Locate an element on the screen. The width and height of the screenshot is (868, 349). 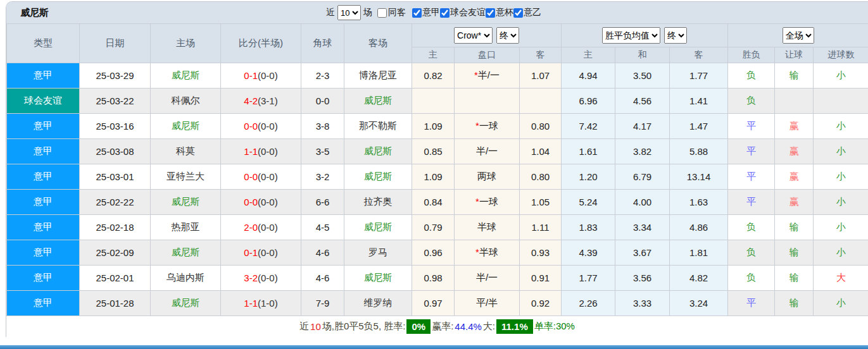
column-header-date: 日期 is located at coordinates (115, 44).